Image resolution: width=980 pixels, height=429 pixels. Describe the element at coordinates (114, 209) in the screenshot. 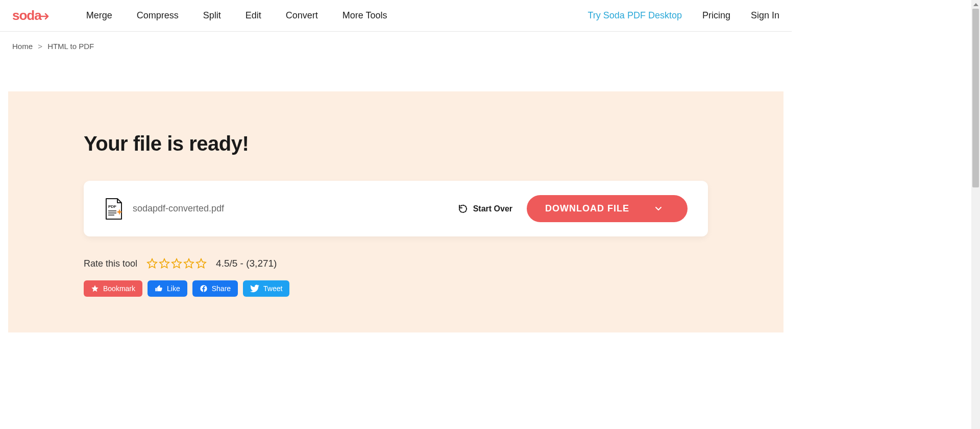

I see `pdf-file-icon: PDF` at that location.